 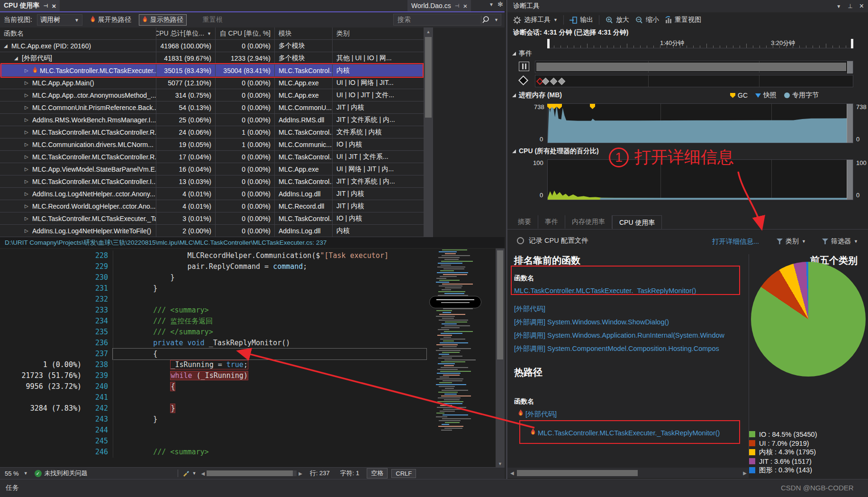 I want to click on table-scrollbar: ▲, so click(x=428, y=132).